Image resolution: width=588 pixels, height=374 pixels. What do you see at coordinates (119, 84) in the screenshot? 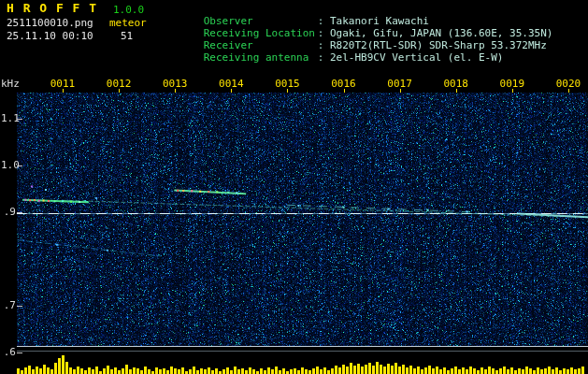
I see `time-label: 0012` at bounding box center [119, 84].